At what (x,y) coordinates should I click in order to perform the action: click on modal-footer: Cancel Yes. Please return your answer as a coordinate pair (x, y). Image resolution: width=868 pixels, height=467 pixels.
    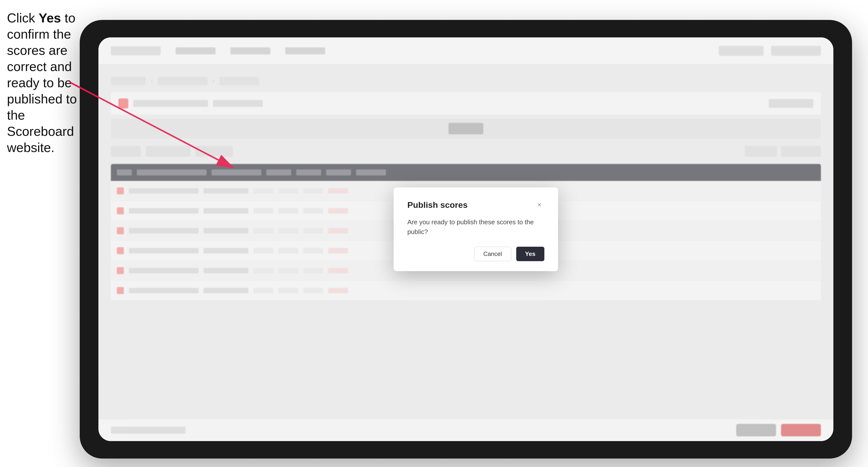
    Looking at the image, I should click on (476, 254).